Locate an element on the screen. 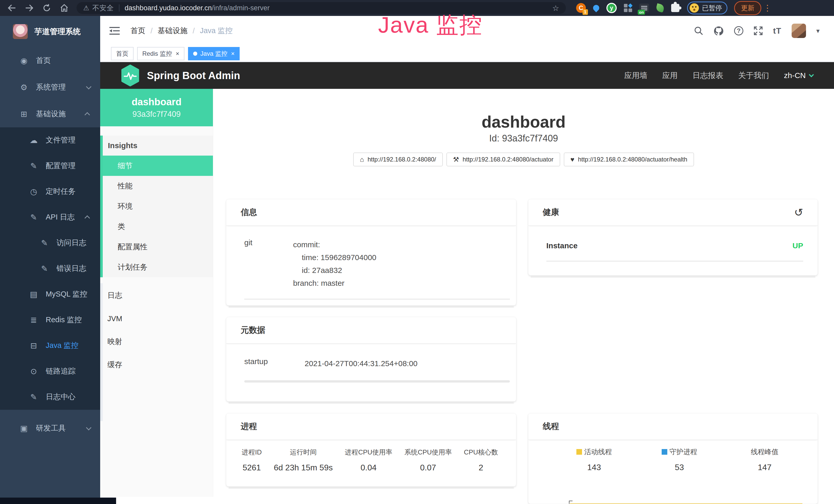 This screenshot has height=504, width=834. sidebar-item-label: 文件管理 is located at coordinates (61, 140).